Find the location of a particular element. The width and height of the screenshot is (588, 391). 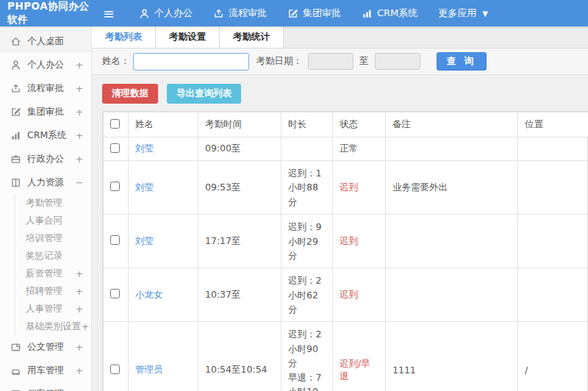

top-navigation: 个人办公流程审批集团审批CRM系统更多应用▼ is located at coordinates (313, 13).